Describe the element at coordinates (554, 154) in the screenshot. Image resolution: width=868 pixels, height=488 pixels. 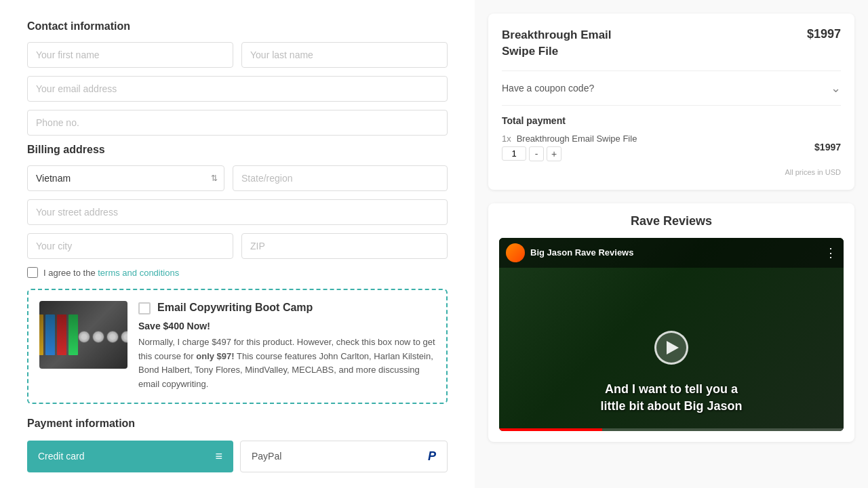
I see `qty-plus-button: +` at that location.